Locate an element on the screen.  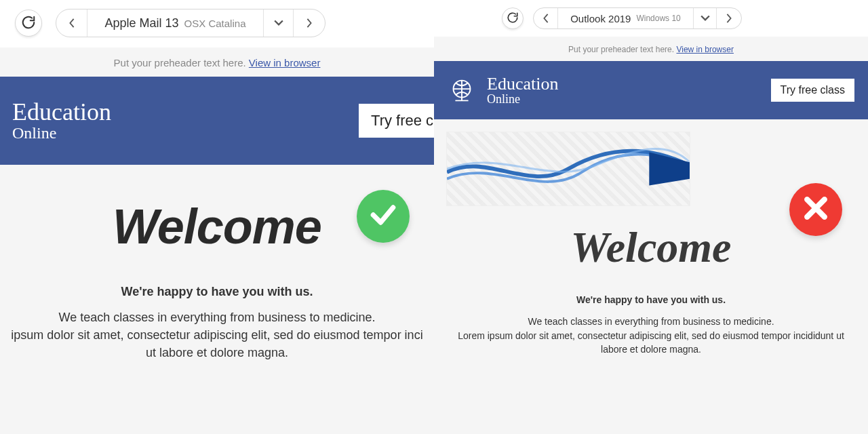
check-icon is located at coordinates (383, 216).